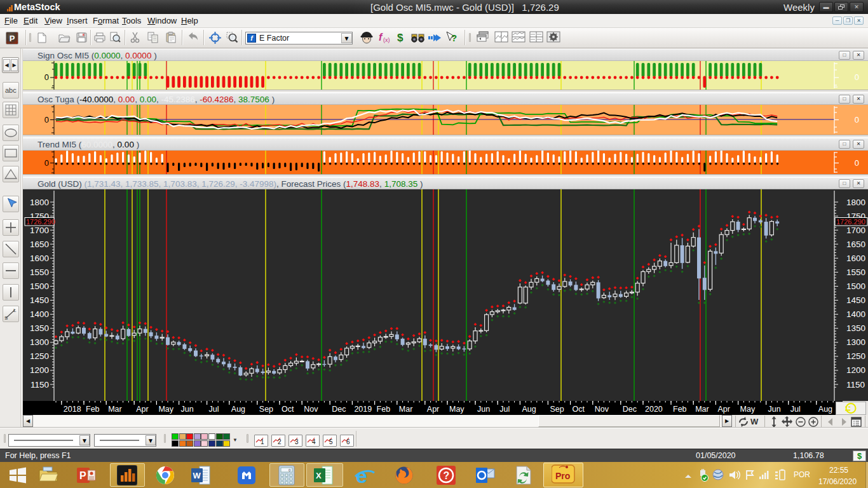  I want to click on svg-text: (x), so click(386, 40).